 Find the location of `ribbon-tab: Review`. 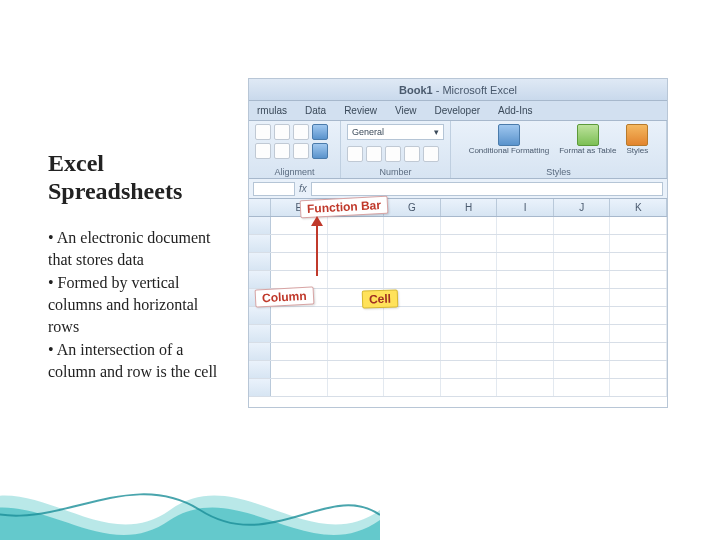

ribbon-tab: Review is located at coordinates (360, 110).